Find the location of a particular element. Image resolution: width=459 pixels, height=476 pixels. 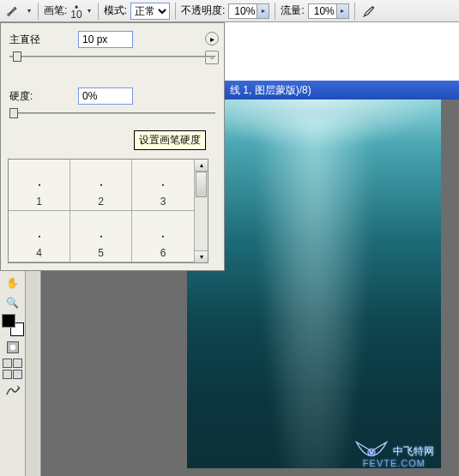

color-swatches is located at coordinates (13, 325).